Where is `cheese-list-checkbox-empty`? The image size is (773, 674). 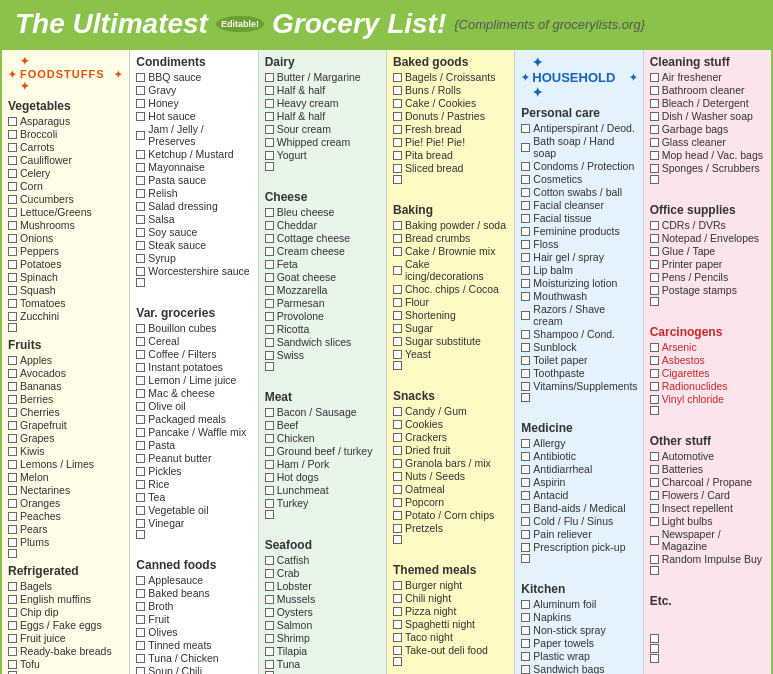
cheese-list-checkbox-empty is located at coordinates (270, 366).